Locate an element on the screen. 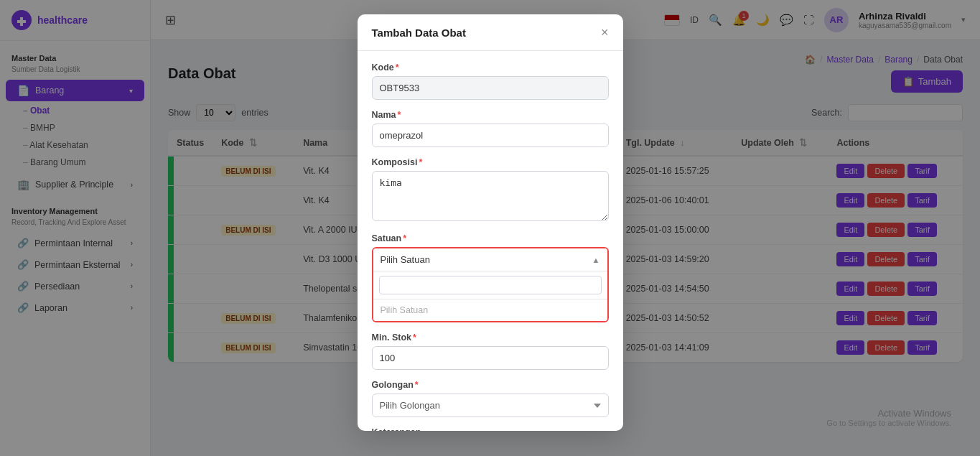 The width and height of the screenshot is (980, 456). modal-title: Tambah Data Obat is located at coordinates (419, 33).